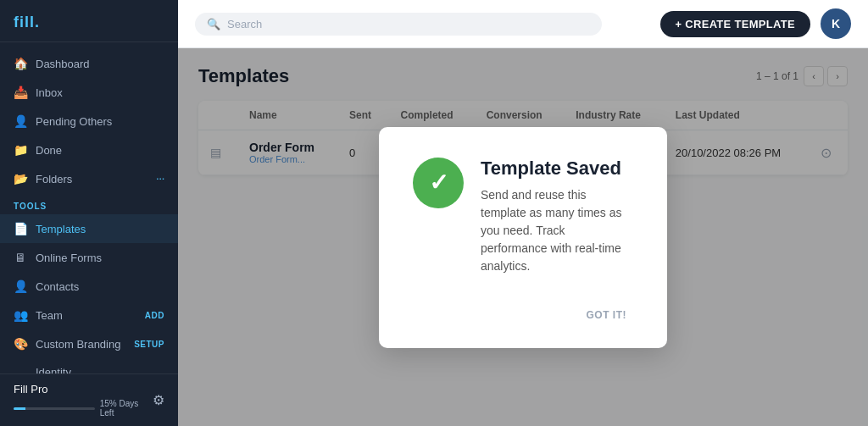  What do you see at coordinates (89, 21) in the screenshot?
I see `sidebar-logo-area: fill.` at bounding box center [89, 21].